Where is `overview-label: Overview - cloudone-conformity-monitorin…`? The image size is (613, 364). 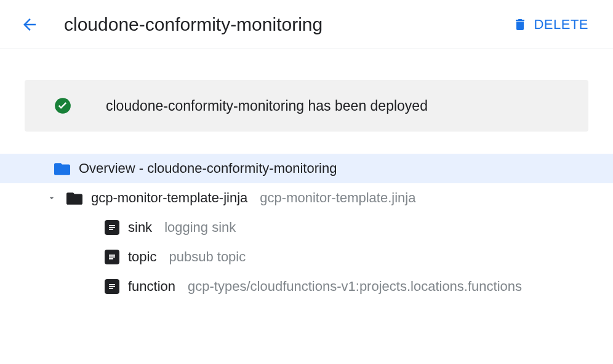 overview-label: Overview - cloudone-conformity-monitorin… is located at coordinates (208, 168).